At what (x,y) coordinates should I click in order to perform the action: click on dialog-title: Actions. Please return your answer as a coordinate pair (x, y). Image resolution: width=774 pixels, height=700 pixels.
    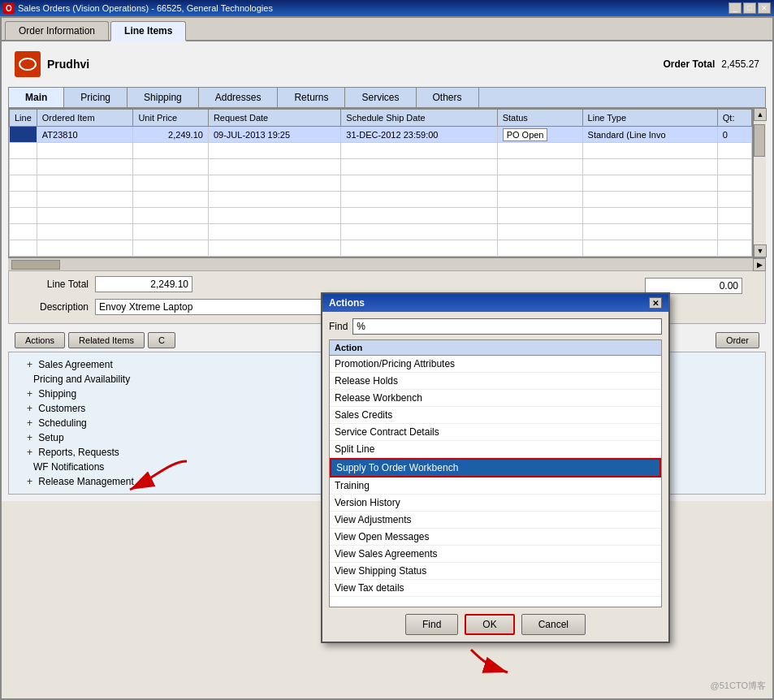
    Looking at the image, I should click on (347, 303).